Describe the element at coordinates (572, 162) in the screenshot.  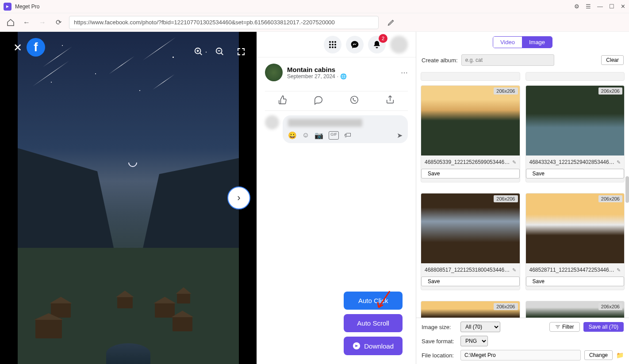
I see `thumb-filename: 468433243_122125294028534460_` at that location.